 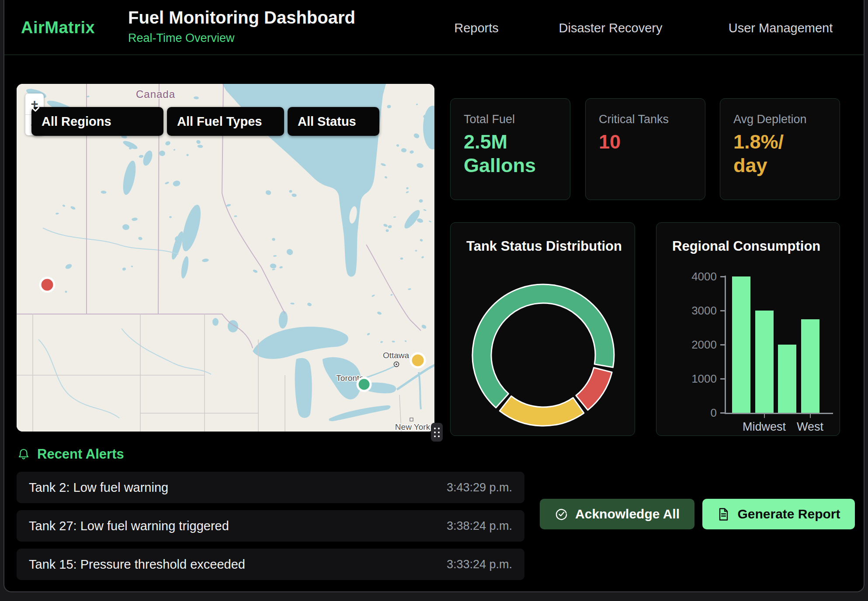 I want to click on y-axis-line, so click(x=726, y=345).